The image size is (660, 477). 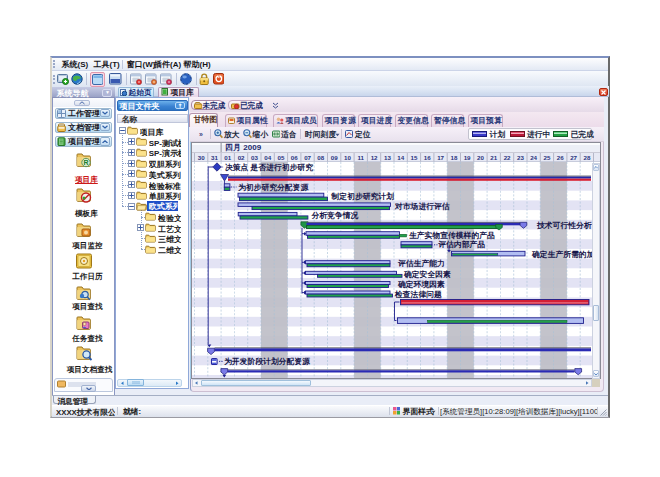 What do you see at coordinates (86, 162) in the screenshot?
I see `svg-text: R` at bounding box center [86, 162].